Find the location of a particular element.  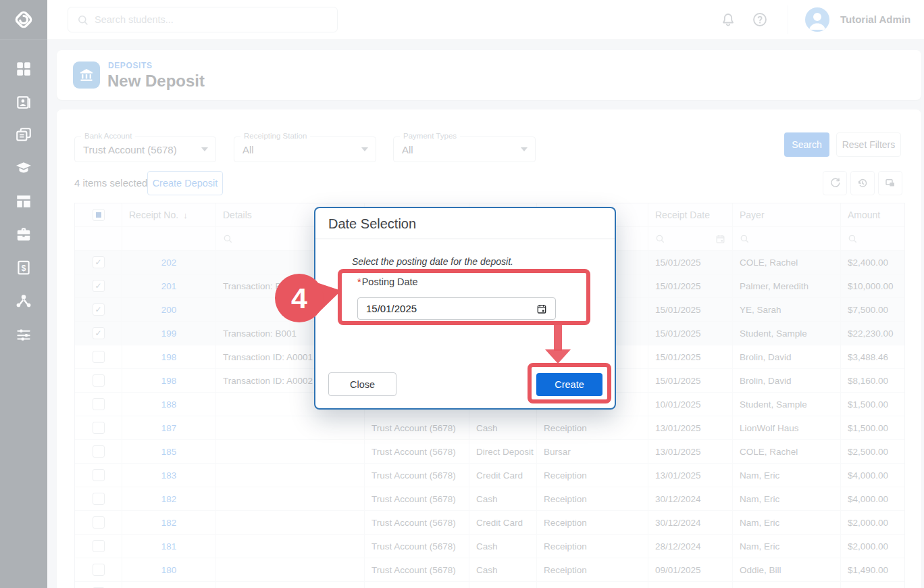

close-button: Close is located at coordinates (362, 384).